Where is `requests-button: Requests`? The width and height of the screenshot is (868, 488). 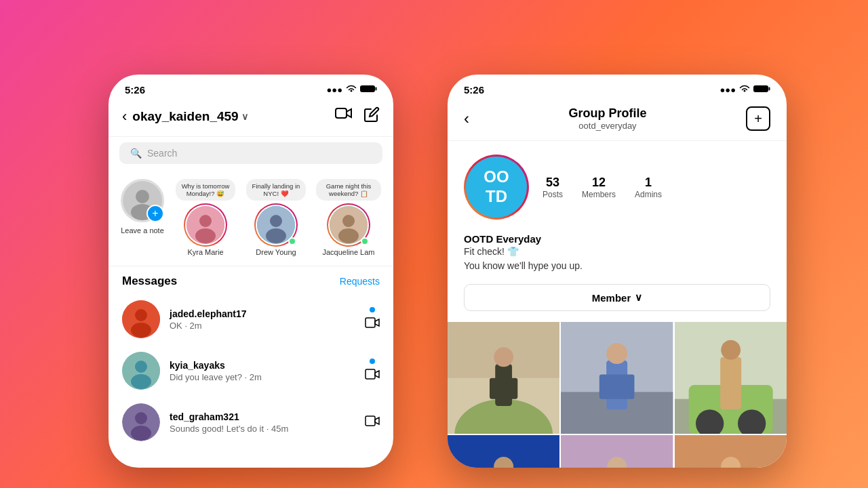 requests-button: Requests is located at coordinates (359, 281).